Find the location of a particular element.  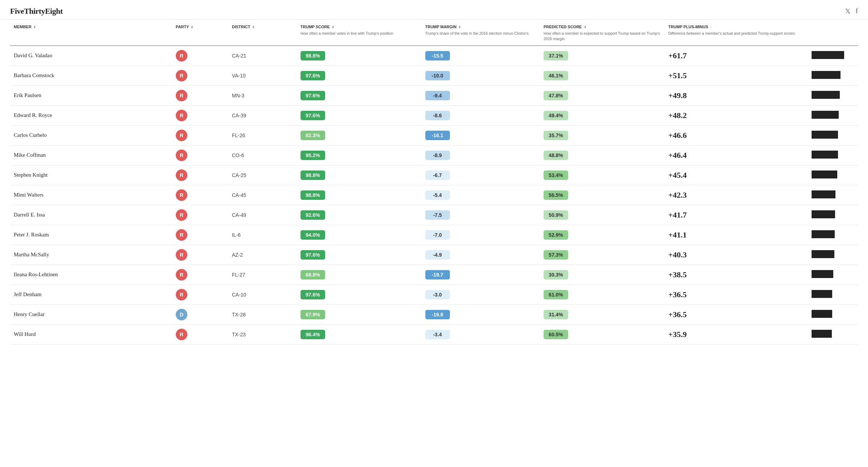

col-header-trump-score: TRUMP SCORE ⇕ How often a member votes i… is located at coordinates (359, 33).